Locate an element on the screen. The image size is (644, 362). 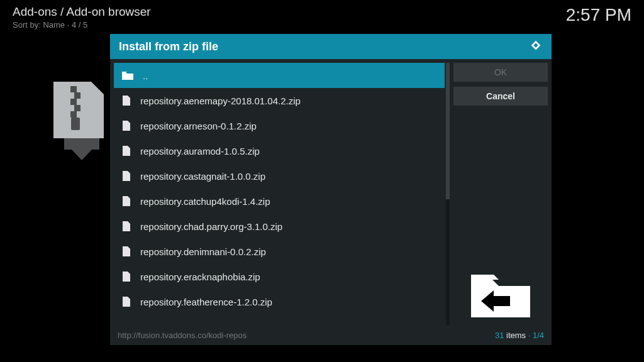
clock: 2:57 PM is located at coordinates (599, 15).